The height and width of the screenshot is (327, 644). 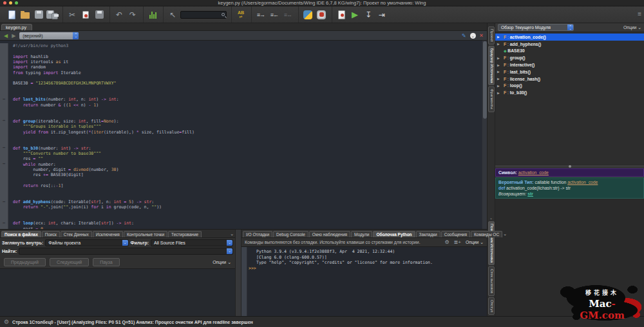 I want to click on code-line: − while number:, so click(x=241, y=164).